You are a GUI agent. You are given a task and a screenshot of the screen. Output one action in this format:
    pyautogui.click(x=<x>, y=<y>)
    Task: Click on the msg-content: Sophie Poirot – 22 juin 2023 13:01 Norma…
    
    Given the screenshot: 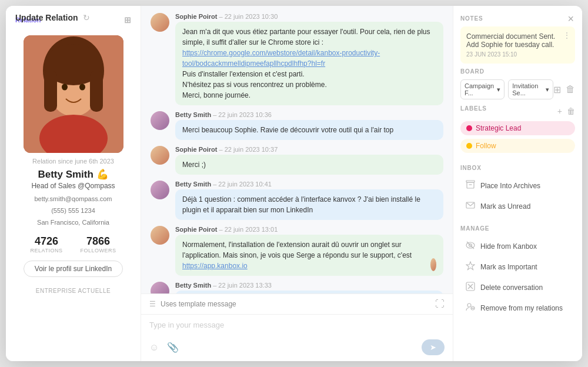 What is the action you would take?
    pyautogui.click(x=309, y=251)
    